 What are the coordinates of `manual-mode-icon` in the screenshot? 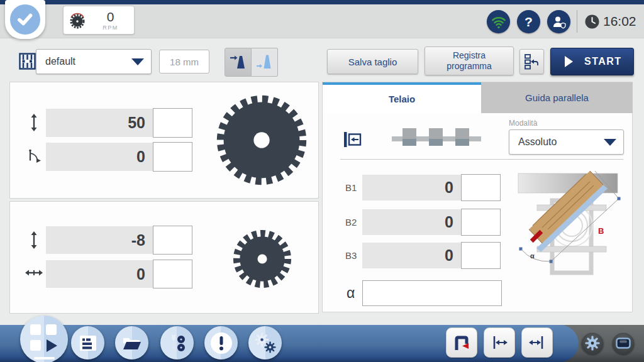 It's located at (35, 329).